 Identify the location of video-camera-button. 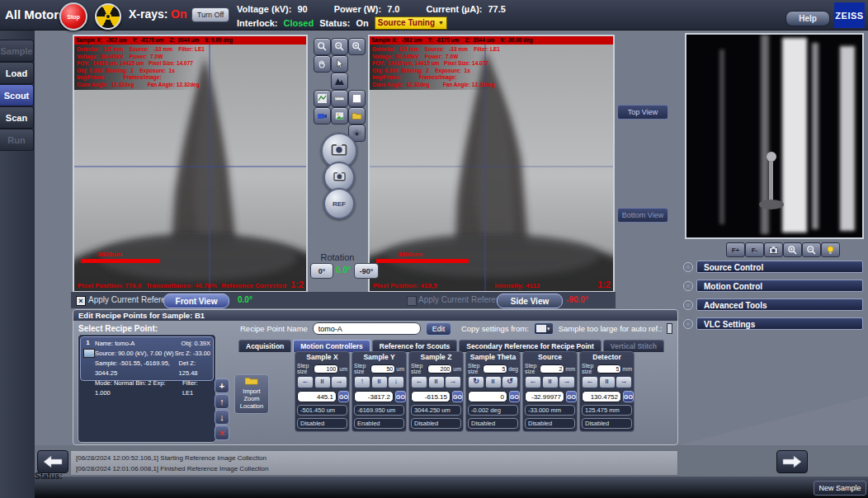
(322, 115).